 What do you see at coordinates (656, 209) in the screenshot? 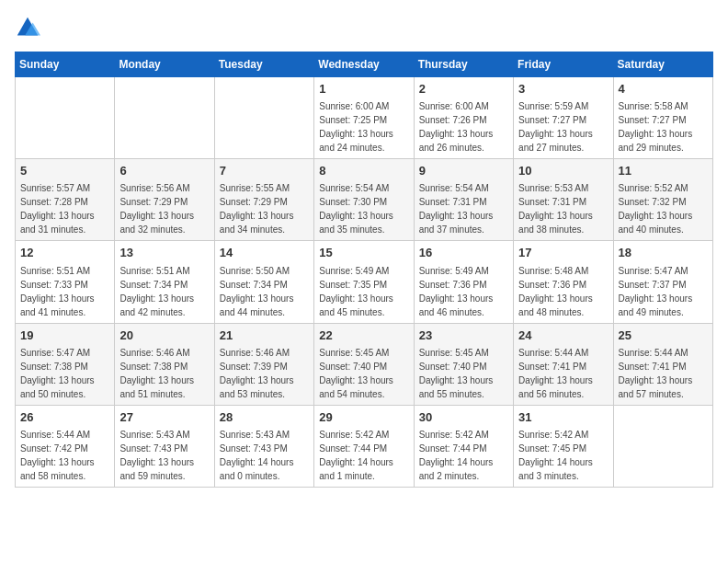
I see `day-info: Sunrise: 5:52 AMSunset: 7:32 PMDaylight:…` at bounding box center [656, 209].